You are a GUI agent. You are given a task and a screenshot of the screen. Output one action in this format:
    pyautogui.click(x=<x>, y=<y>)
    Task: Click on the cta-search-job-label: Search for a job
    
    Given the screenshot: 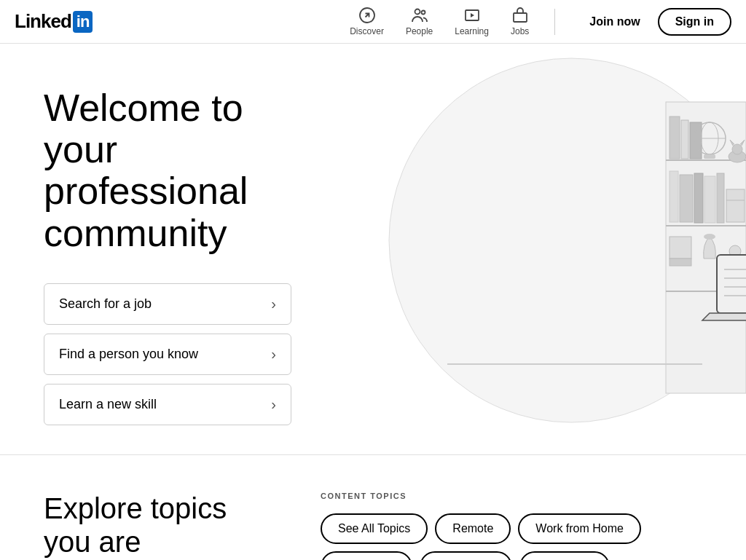 What is the action you would take?
    pyautogui.click(x=105, y=304)
    